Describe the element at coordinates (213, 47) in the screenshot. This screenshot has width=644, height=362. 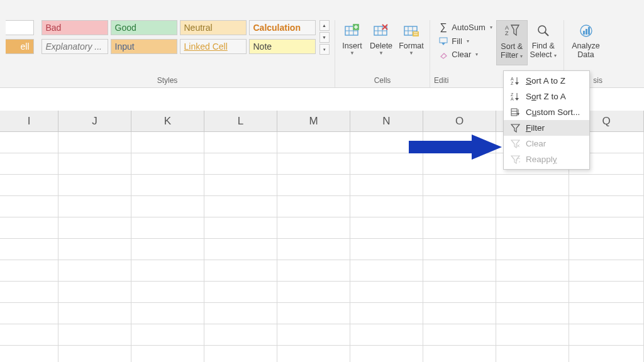
I see `style-swatch-linked: Linked Cell` at that location.